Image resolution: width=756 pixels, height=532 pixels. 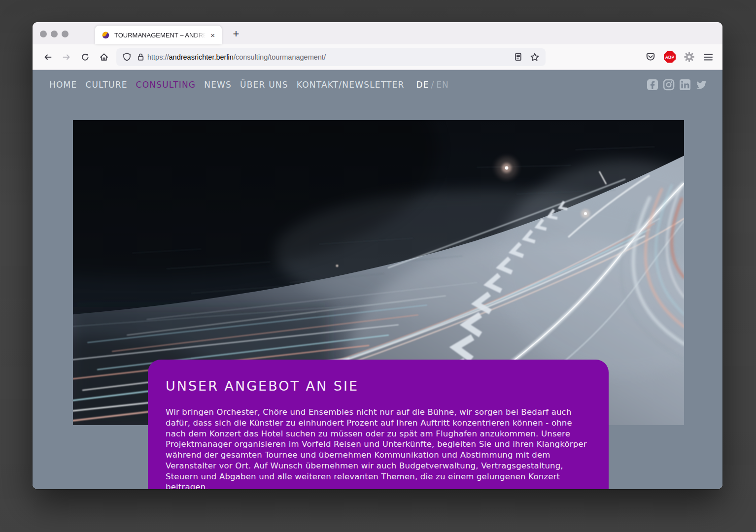 I want to click on reader-view-icon, so click(x=518, y=57).